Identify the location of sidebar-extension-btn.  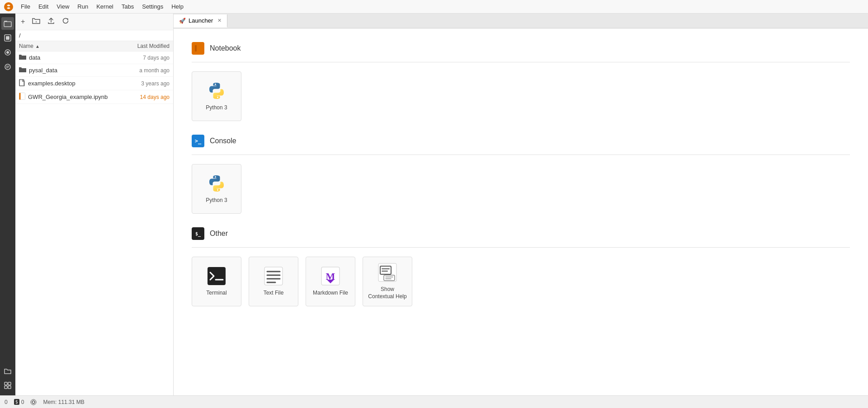
(8, 385).